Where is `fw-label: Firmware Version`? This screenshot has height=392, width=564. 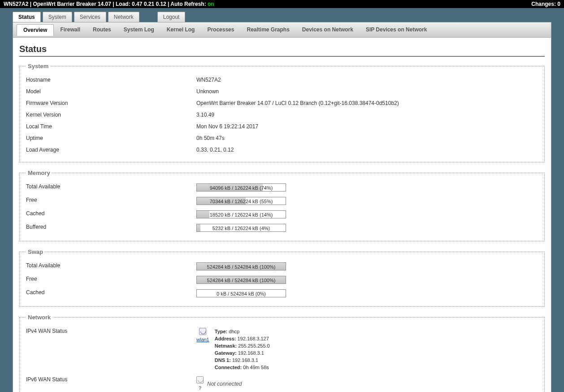 fw-label: Firmware Version is located at coordinates (111, 103).